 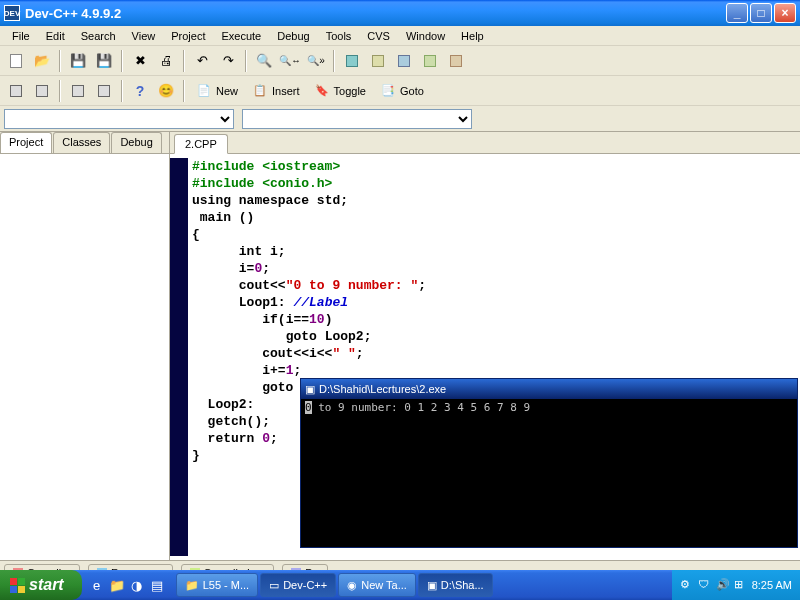 What do you see at coordinates (260, 91) in the screenshot?
I see `insert-icon: 📋` at bounding box center [260, 91].